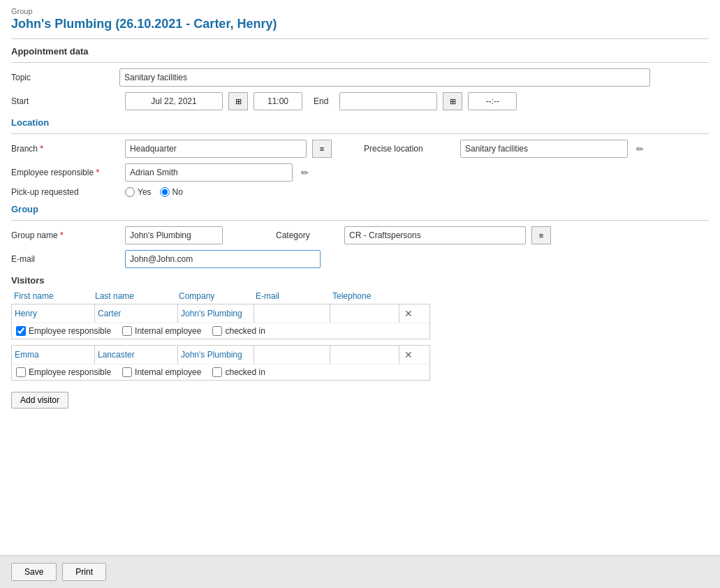 The width and height of the screenshot is (720, 588). I want to click on visitor-2-employee-checkbox, so click(21, 372).